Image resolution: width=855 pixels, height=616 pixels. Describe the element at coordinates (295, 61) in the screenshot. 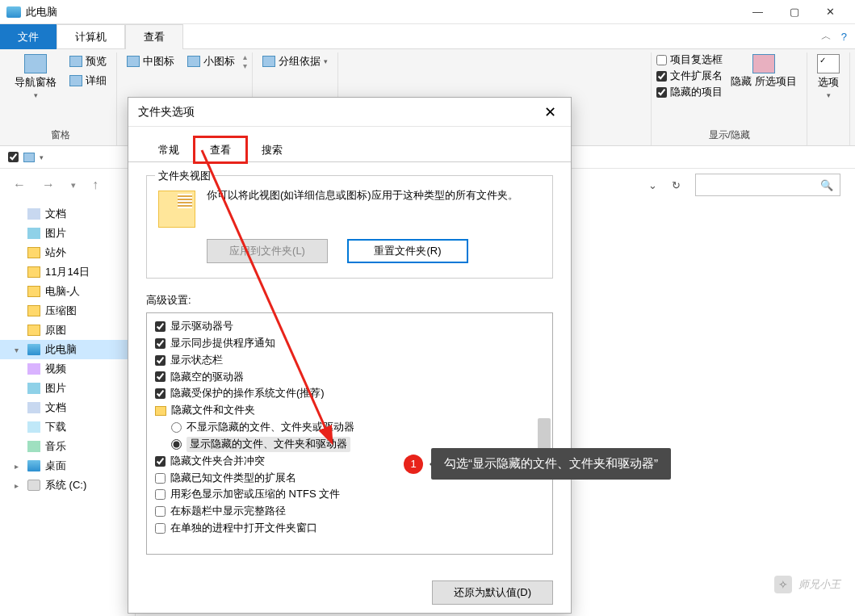

I see `group-by-button: 分组依据▾` at that location.